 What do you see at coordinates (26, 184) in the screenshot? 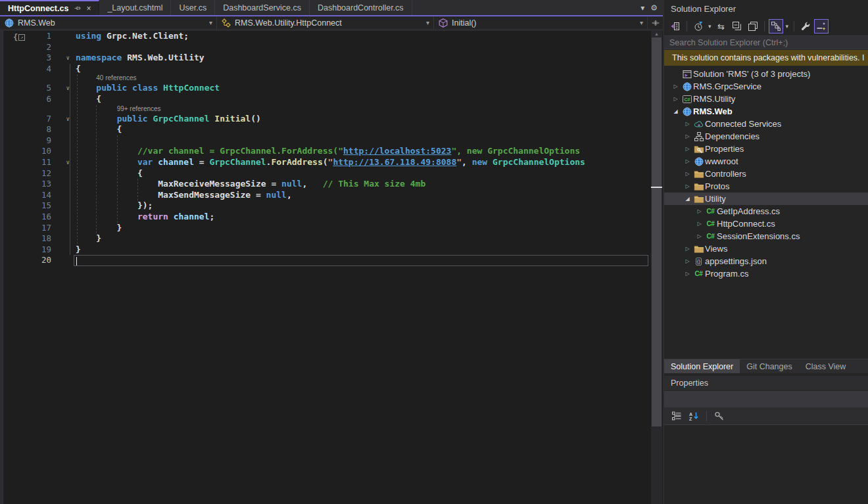
I see `line-number: 13` at bounding box center [26, 184].